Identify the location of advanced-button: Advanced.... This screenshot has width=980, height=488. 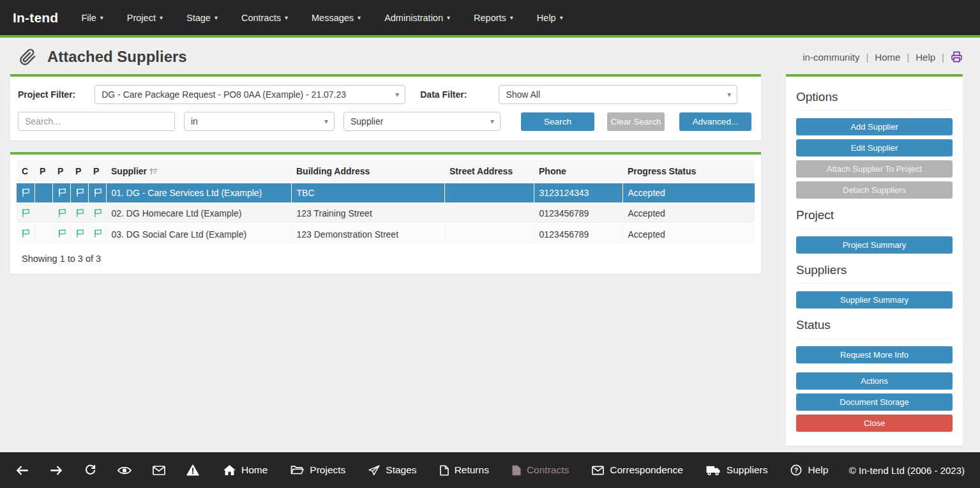
(715, 121).